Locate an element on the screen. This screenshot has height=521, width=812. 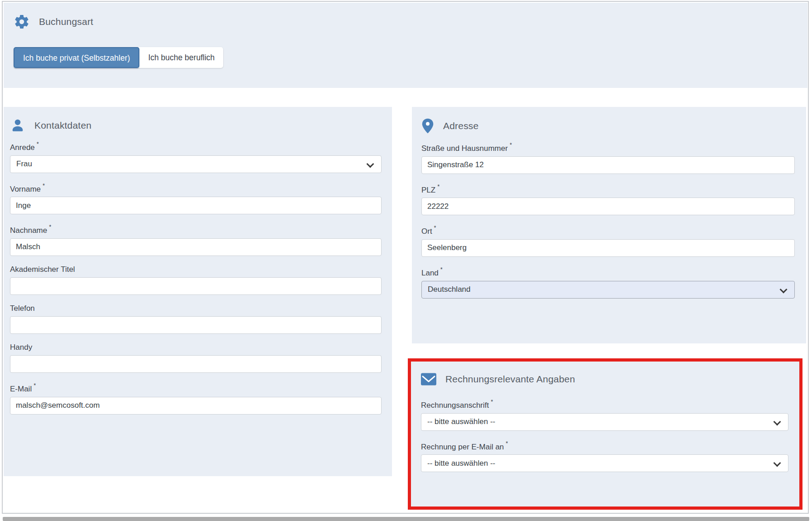
field-label: Akademischer Titel is located at coordinates (196, 270).